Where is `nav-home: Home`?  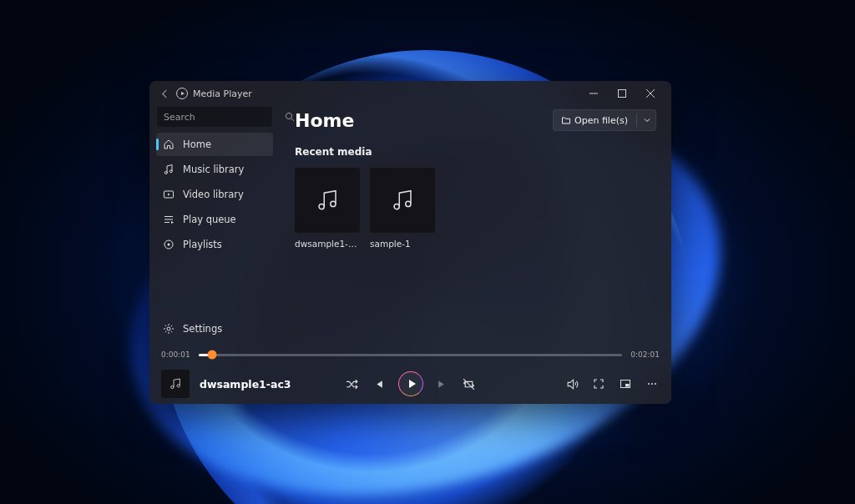 nav-home: Home is located at coordinates (215, 144).